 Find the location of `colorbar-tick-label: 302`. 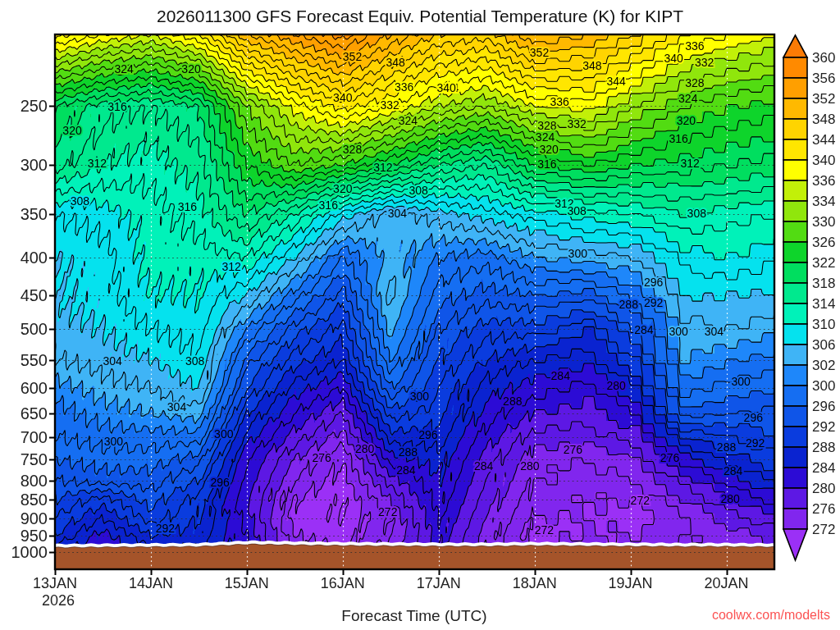

colorbar-tick-label: 302 is located at coordinates (826, 366).